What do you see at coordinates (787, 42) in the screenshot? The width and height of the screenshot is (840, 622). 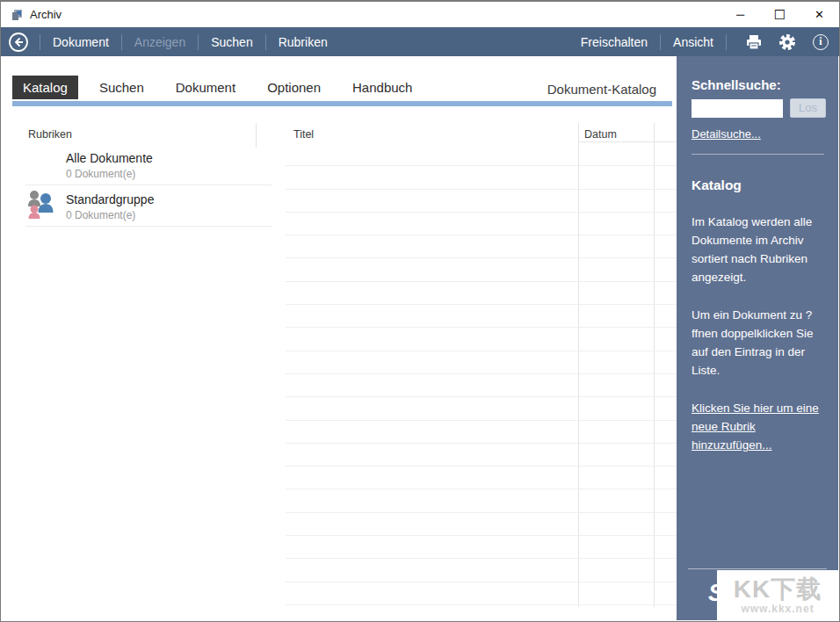 I see `gear-icon` at bounding box center [787, 42].